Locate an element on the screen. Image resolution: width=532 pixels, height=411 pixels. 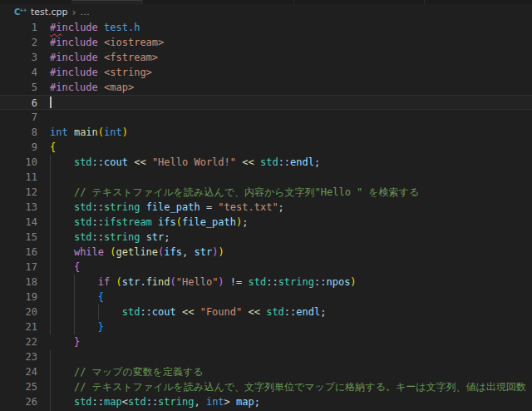
code-text: #include test.h is located at coordinates (95, 27).